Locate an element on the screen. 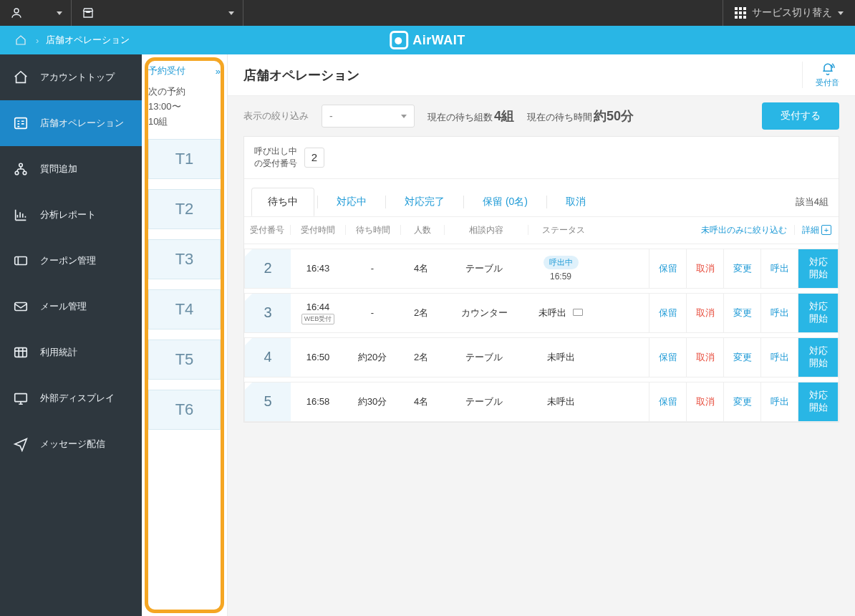 The image size is (855, 616). home-icon is located at coordinates (21, 40).